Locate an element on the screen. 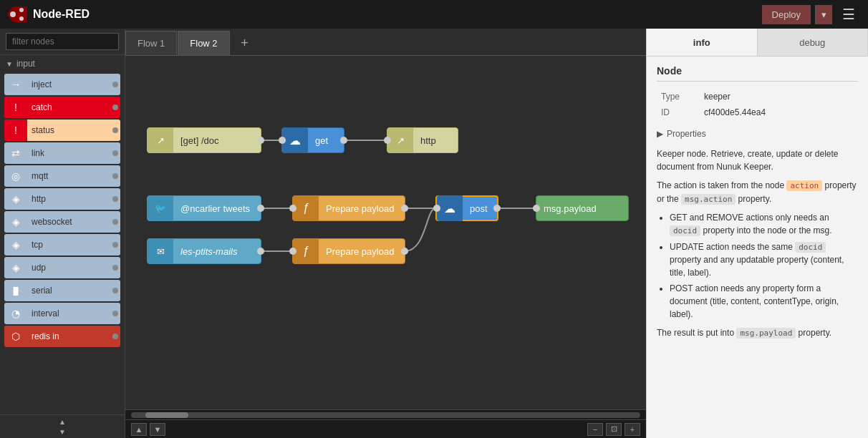 This screenshot has width=868, height=438. properties-toggle: ▶ Properties is located at coordinates (758, 134).